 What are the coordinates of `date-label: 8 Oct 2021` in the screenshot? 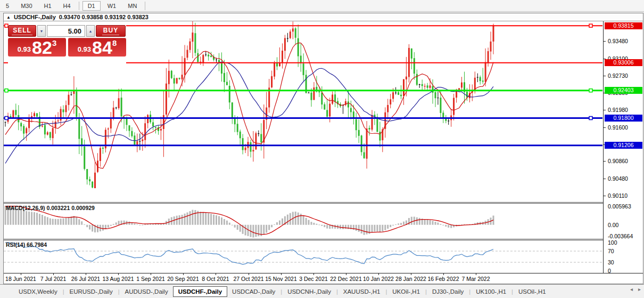 It's located at (215, 279).